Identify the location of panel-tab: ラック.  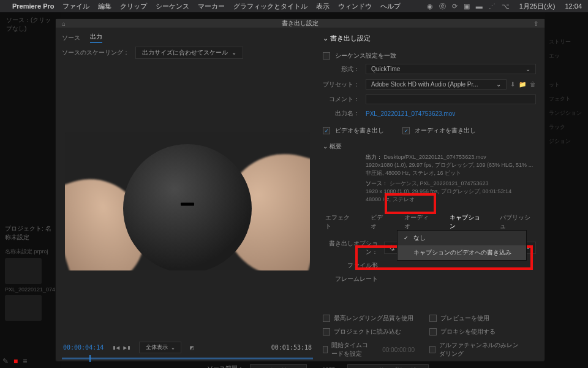
(567, 128).